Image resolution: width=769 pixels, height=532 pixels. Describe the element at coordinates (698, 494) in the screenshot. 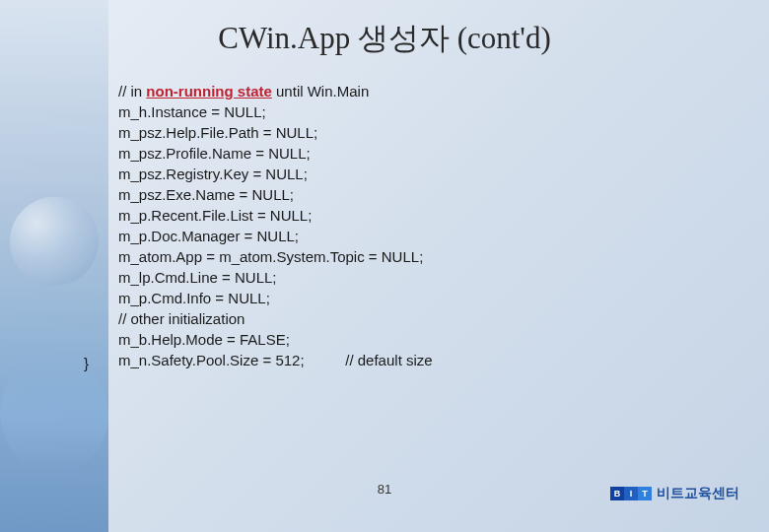

I see `brand-text: 비트교육센터` at that location.